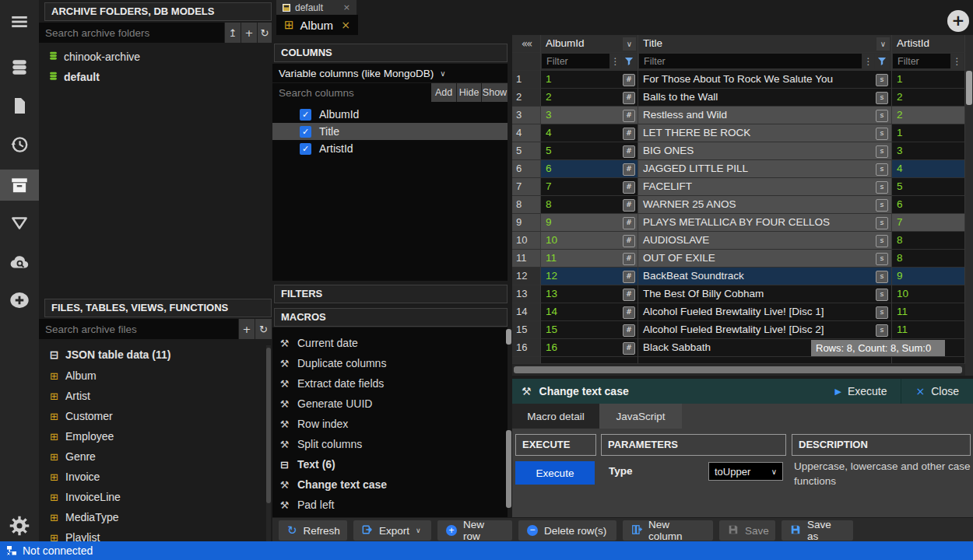 This screenshot has width=973, height=560. Describe the element at coordinates (590, 241) in the screenshot. I see `cell-albumid: 10#` at that location.